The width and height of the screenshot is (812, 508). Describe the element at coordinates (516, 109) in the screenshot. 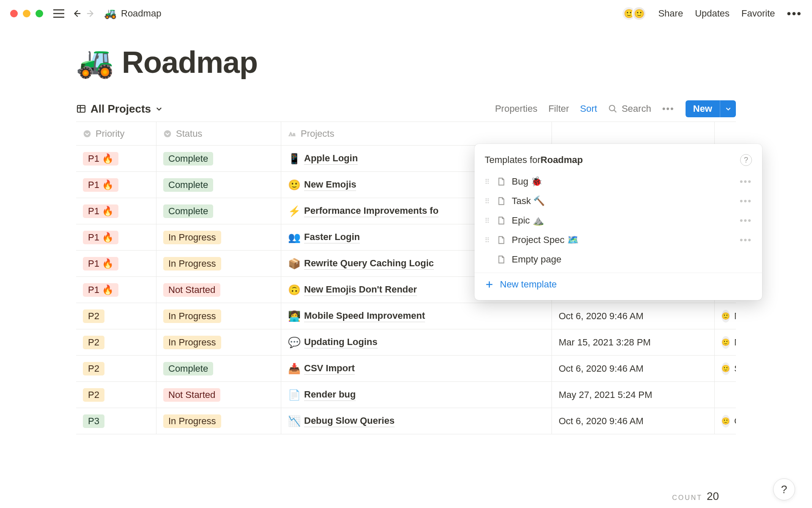

I see `properties-button: Properties` at that location.